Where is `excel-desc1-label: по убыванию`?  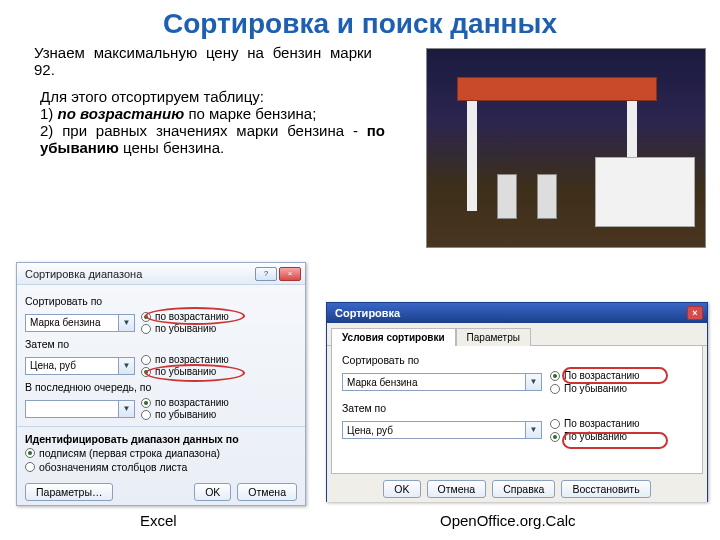
excel-desc1-label: по убыванию is located at coordinates (186, 328).